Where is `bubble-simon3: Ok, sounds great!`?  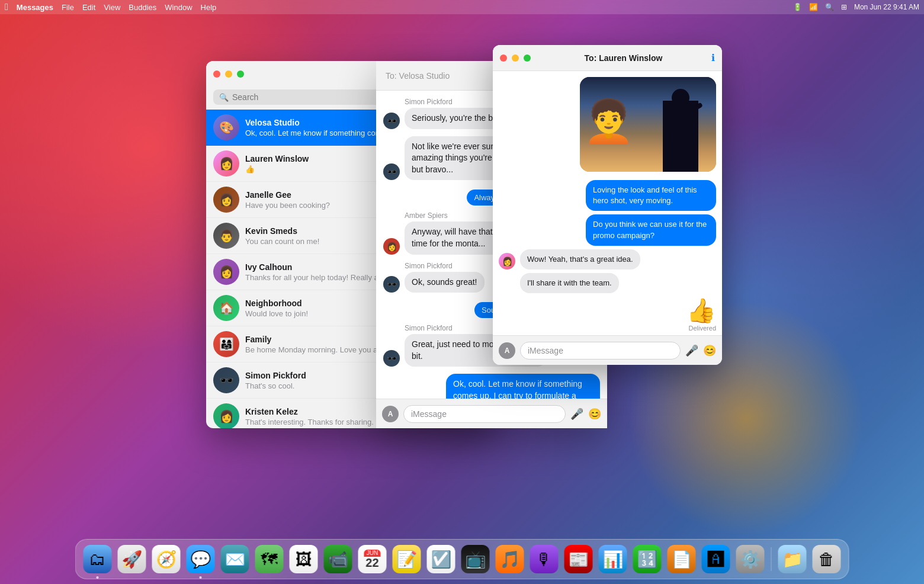 bubble-simon3: Ok, sounds great! is located at coordinates (444, 283).